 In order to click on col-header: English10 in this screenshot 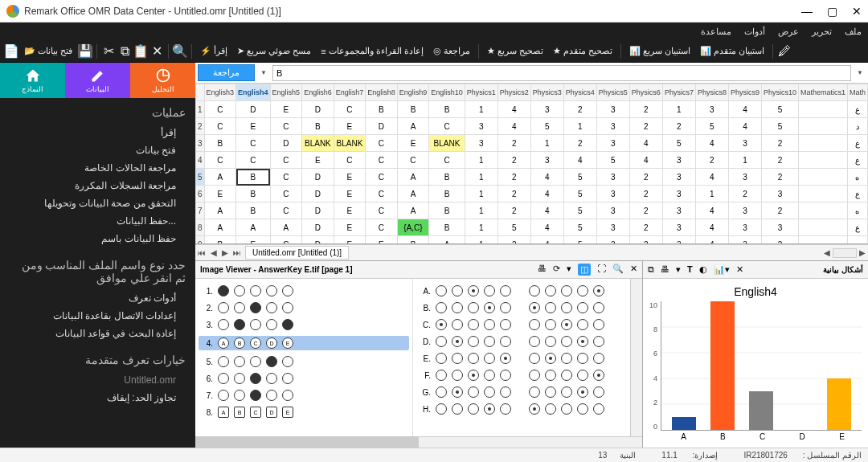, I will do `click(447, 93)`.